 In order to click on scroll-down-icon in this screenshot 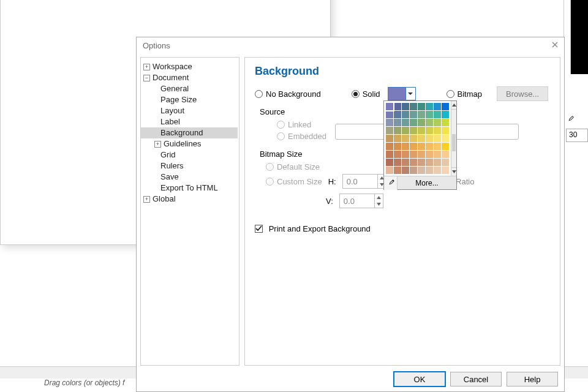, I will do `click(454, 172)`.